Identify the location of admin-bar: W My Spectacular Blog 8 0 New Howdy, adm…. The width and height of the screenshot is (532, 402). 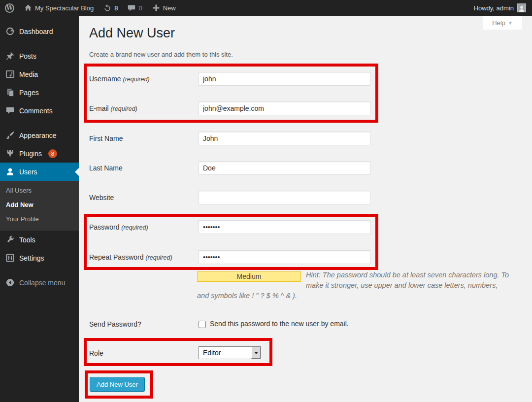
(266, 8).